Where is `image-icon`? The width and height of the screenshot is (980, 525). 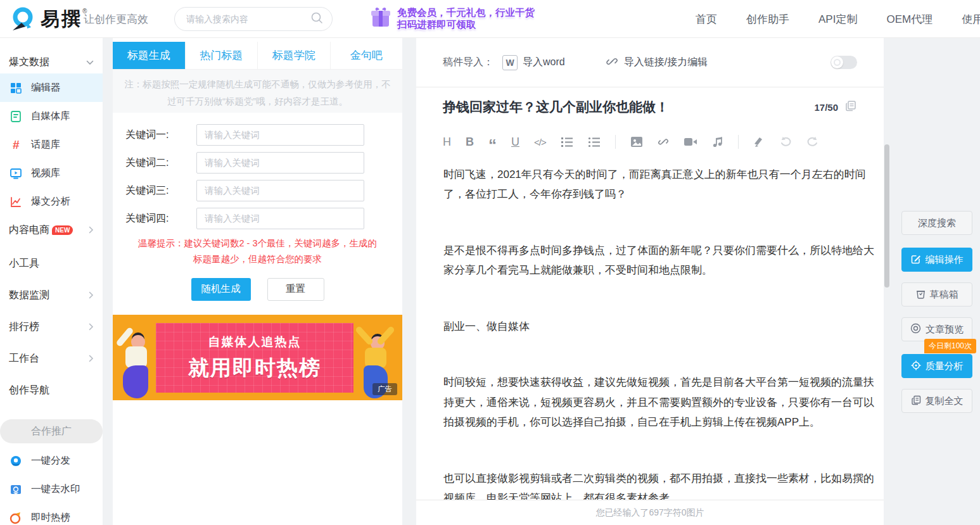
image-icon is located at coordinates (637, 142).